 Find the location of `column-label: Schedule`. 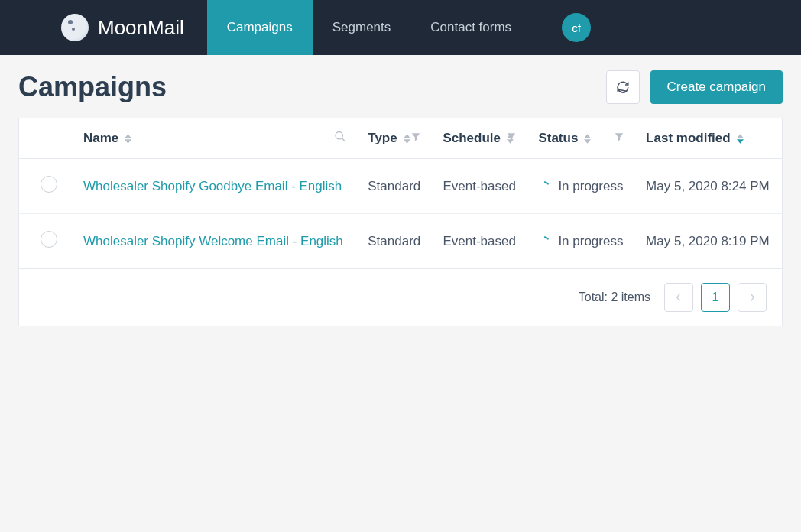

column-label: Schedule is located at coordinates (472, 138).